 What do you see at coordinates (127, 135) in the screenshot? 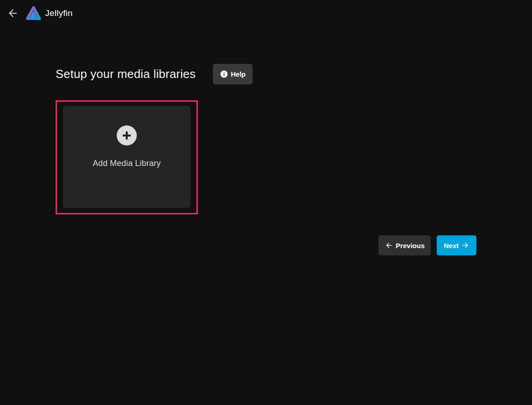
I see `plus-circle` at bounding box center [127, 135].